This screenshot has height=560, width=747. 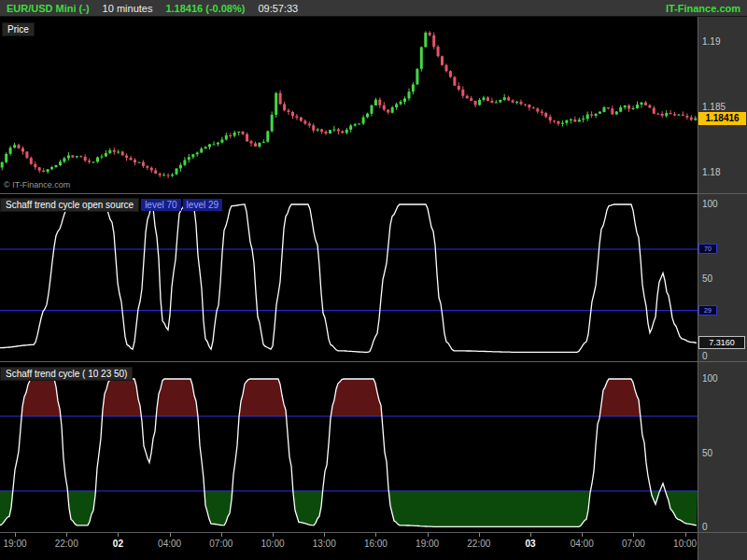 What do you see at coordinates (374, 8) in the screenshot?
I see `header-bar: EUR/USD Mini (-) 10 minutes 1.18416 (-0.…` at bounding box center [374, 8].